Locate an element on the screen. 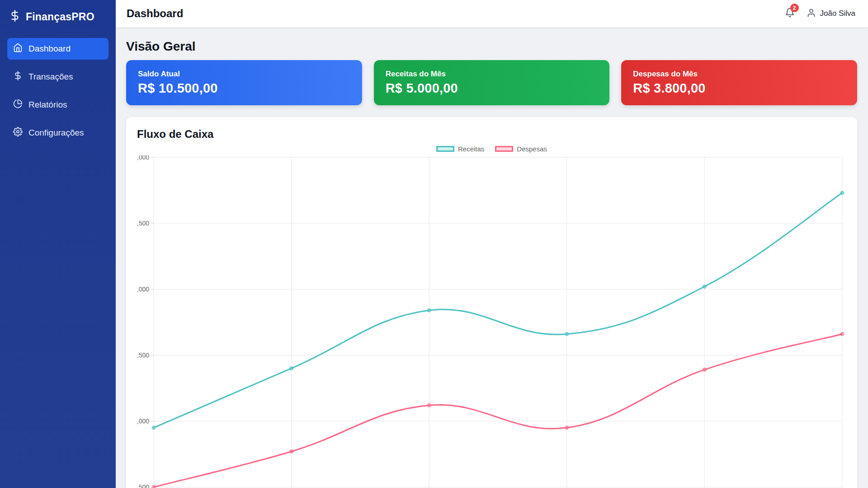 Image resolution: width=868 pixels, height=488 pixels. home-icon is located at coordinates (18, 49).